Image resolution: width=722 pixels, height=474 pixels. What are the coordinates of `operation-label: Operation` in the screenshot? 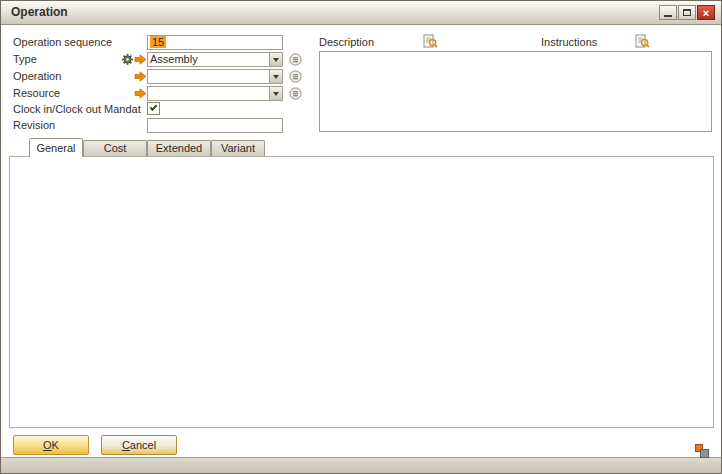 It's located at (37, 76).